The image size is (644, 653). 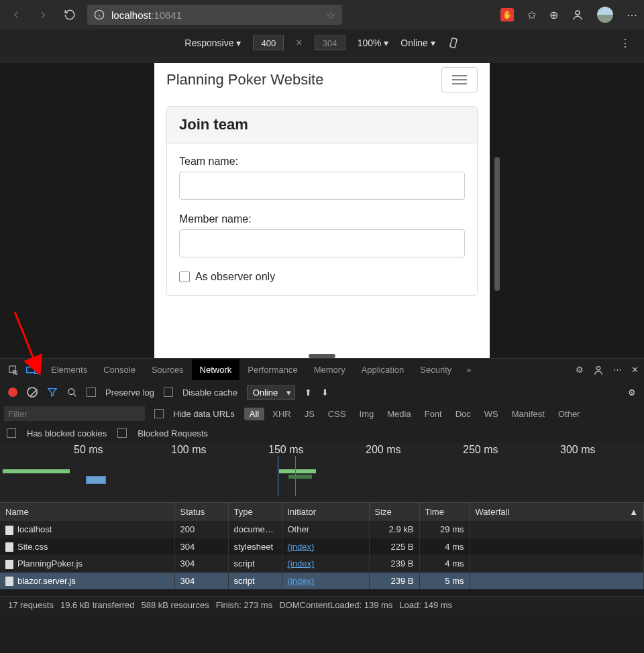 What do you see at coordinates (11, 433) in the screenshot?
I see `blocked-cookies-checkbox` at bounding box center [11, 433].